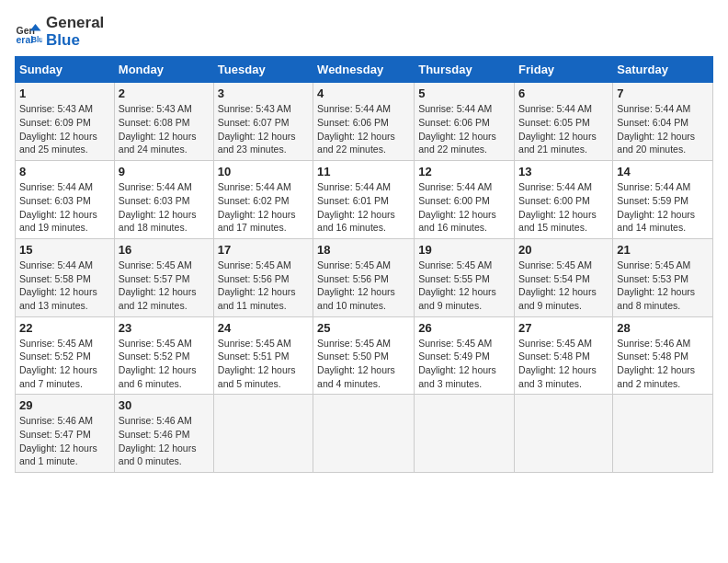 The image size is (728, 563). What do you see at coordinates (564, 121) in the screenshot?
I see `calendar-day-cell: 6 Sunrise: 5:44 AM Sunset: 6:05 PM Dayli…` at bounding box center [564, 121].